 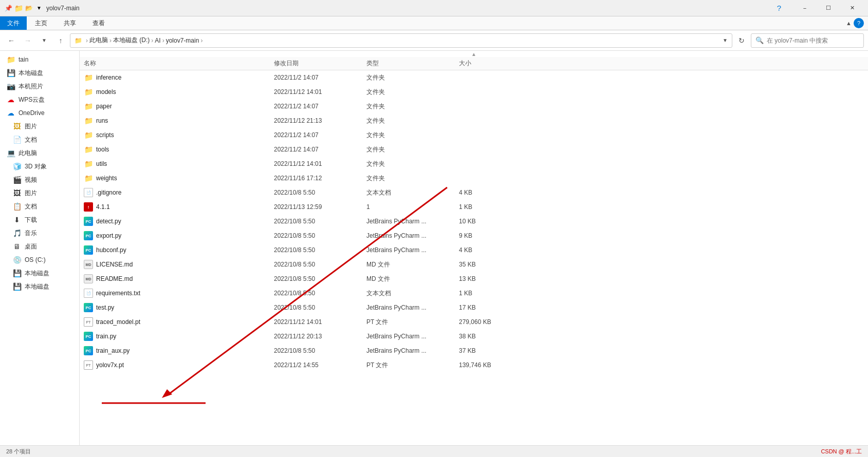 What do you see at coordinates (474, 250) in the screenshot?
I see `table-row: PC hubconf.py 2022/10/8 5:50 JetBrains P…` at bounding box center [474, 250].